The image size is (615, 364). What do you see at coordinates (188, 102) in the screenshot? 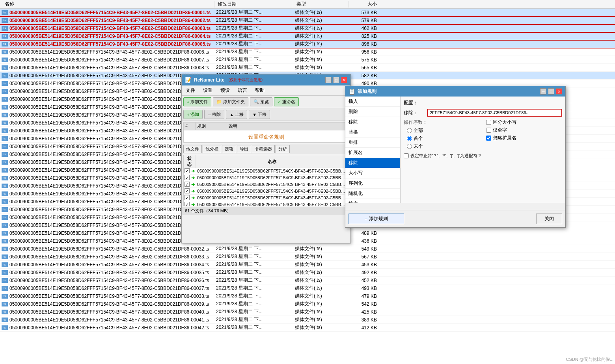
I see `add-file-icon: +` at bounding box center [188, 102].